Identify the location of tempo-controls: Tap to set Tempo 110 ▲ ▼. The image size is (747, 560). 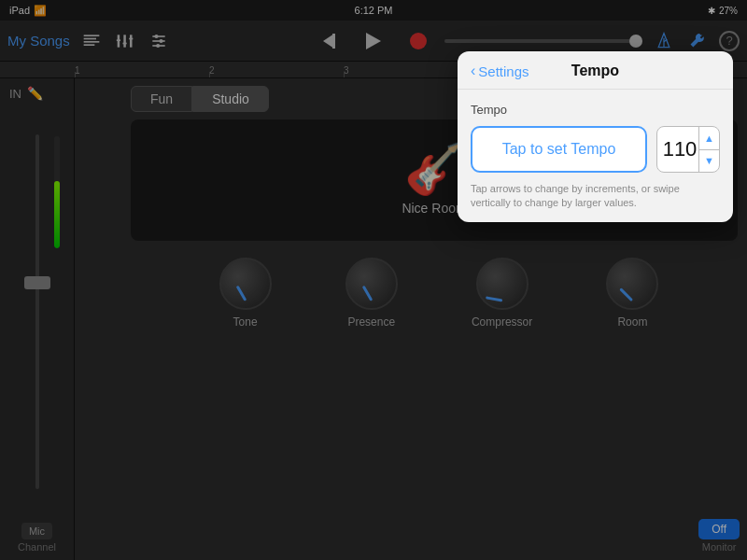
(596, 149).